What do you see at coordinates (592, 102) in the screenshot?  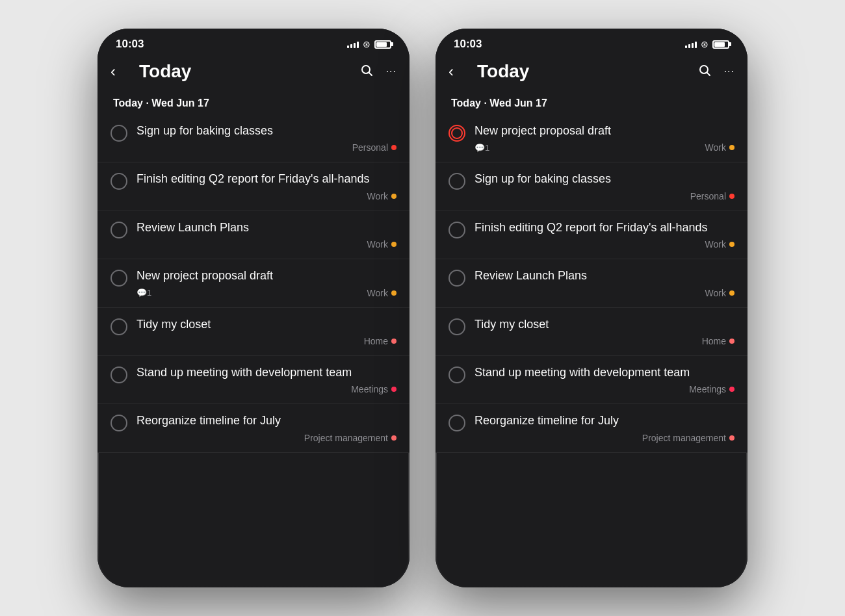 I see `date-header-2: Today · Wed Jun 17` at bounding box center [592, 102].